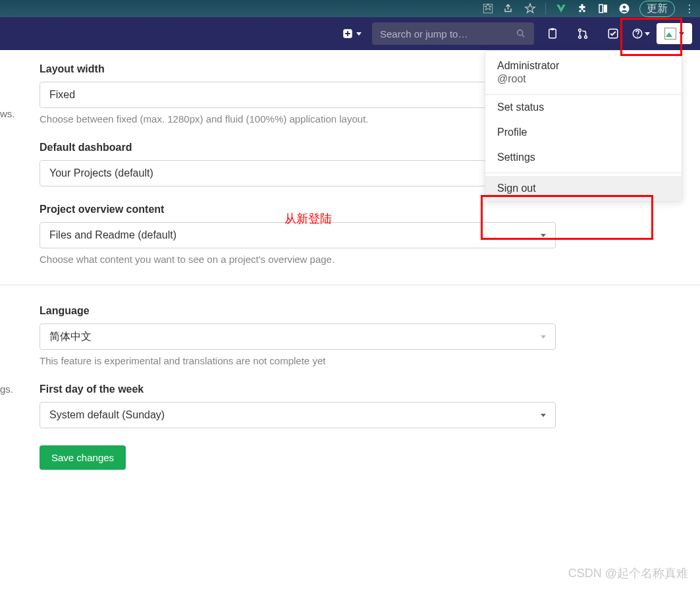 The height and width of the screenshot is (589, 700). What do you see at coordinates (453, 34) in the screenshot?
I see `search-input: Search or jump to…` at bounding box center [453, 34].